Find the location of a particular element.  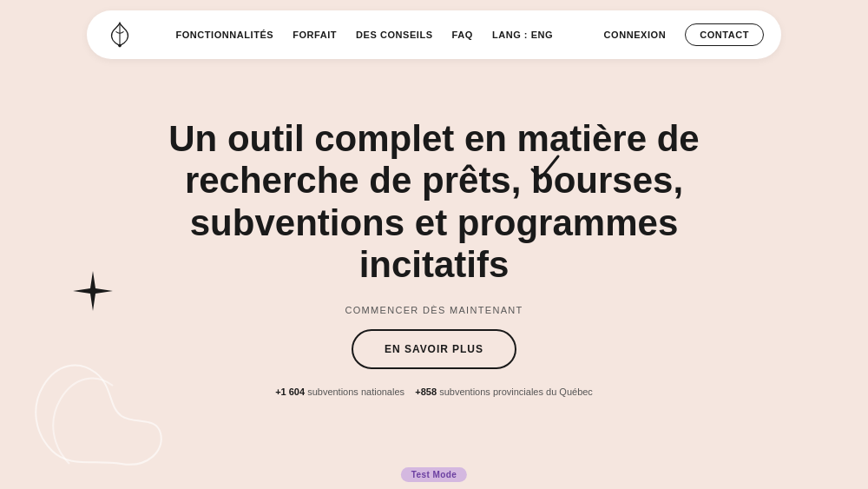

test-mode-badge: Test Mode is located at coordinates (434, 474).